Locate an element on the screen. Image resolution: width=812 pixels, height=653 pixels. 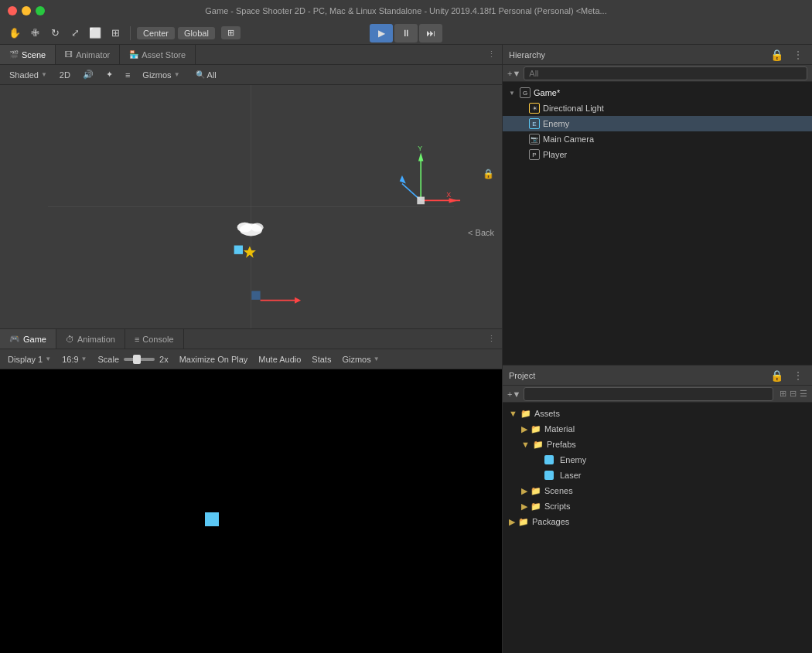
hierarchy-item-player: P Player is located at coordinates (657, 155).